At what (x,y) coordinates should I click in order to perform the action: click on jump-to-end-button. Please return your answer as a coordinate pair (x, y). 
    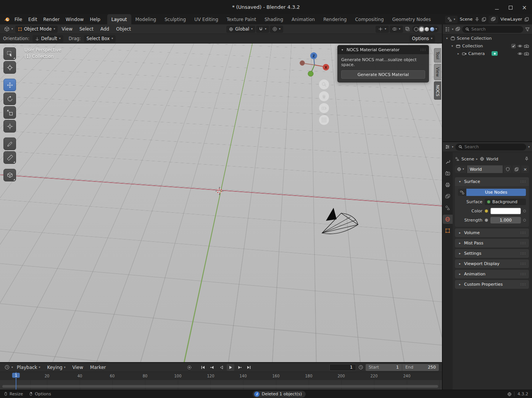
    Looking at the image, I should click on (249, 367).